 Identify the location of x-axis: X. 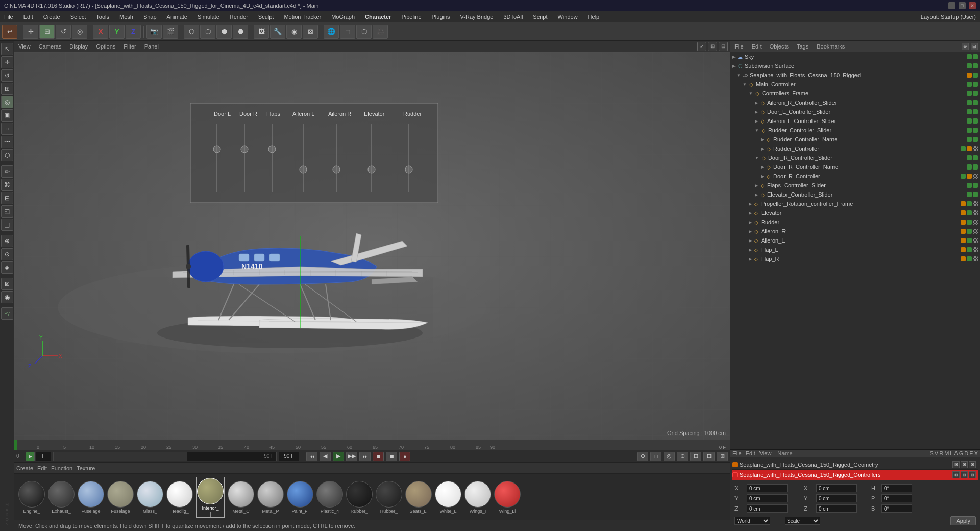
(101, 32).